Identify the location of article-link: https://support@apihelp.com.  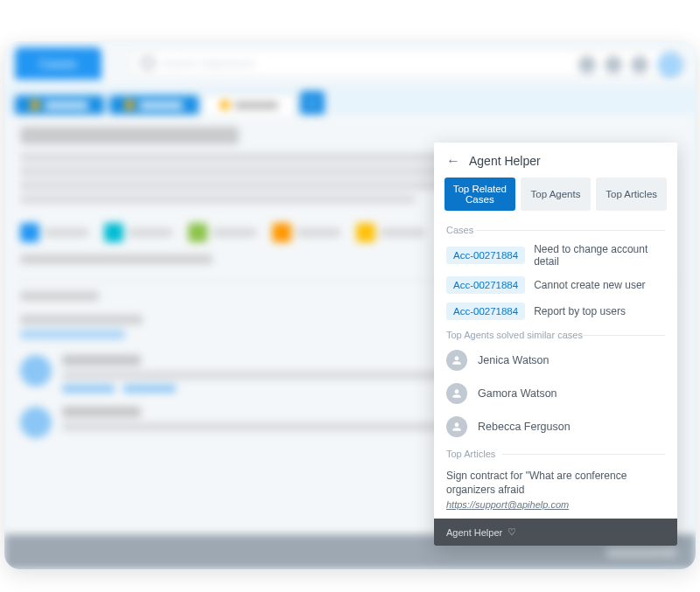
(556, 505).